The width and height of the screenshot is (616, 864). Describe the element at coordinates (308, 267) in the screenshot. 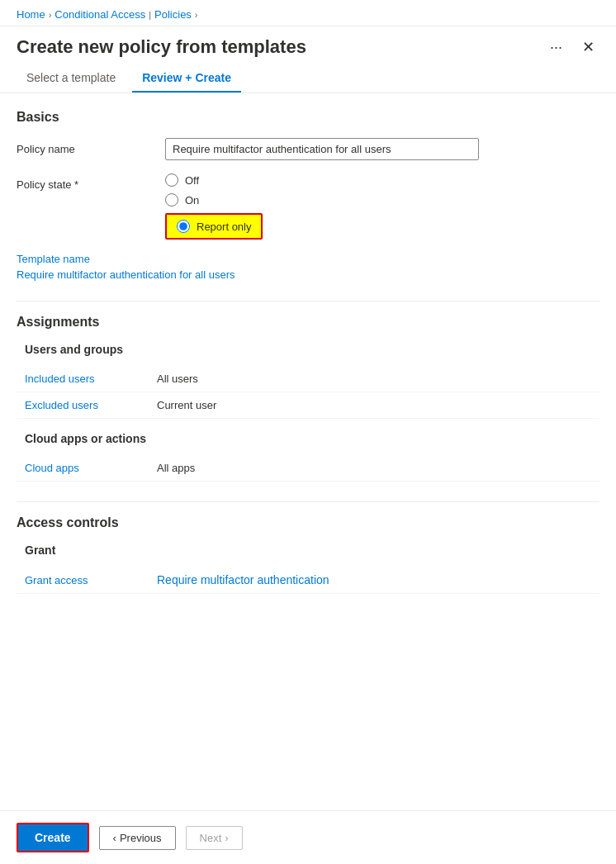

I see `template-name-block: Template name Require multifactor authen…` at that location.